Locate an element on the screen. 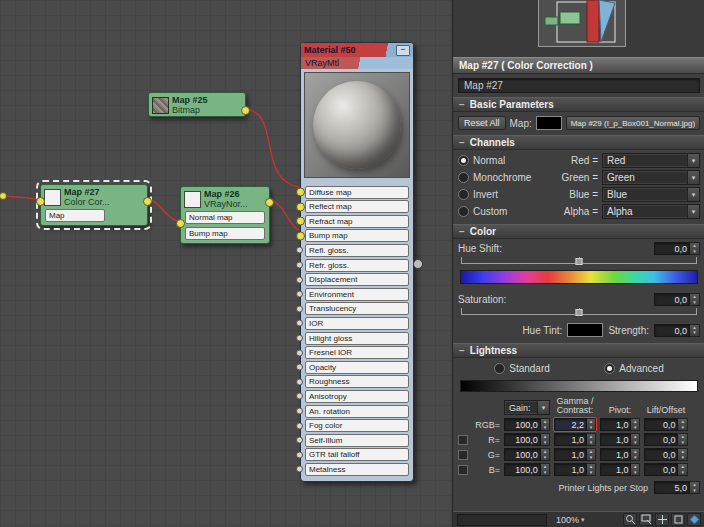 The width and height of the screenshot is (704, 527). chevron-down-icon: ▾ is located at coordinates (583, 520).